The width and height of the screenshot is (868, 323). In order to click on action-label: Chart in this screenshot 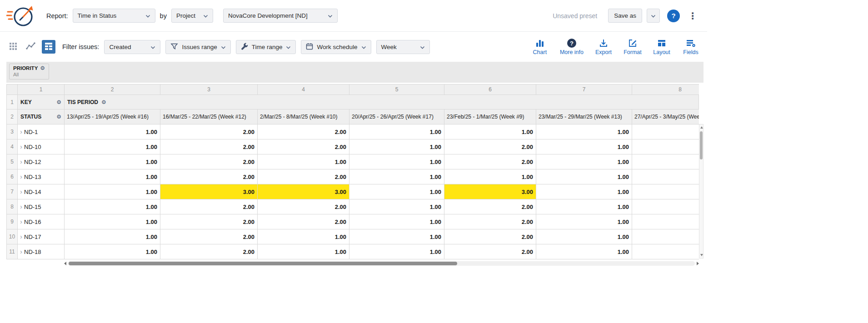, I will do `click(540, 52)`.